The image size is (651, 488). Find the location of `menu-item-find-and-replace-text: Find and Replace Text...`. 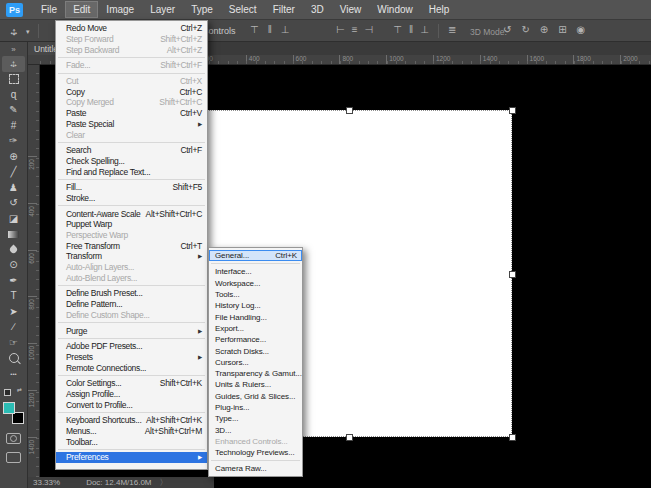

menu-item-find-and-replace-text: Find and Replace Text... is located at coordinates (132, 172).